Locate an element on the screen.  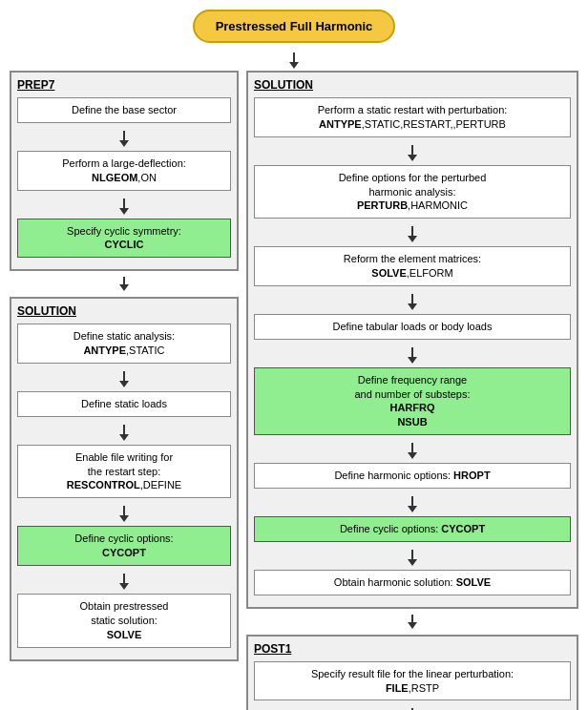
left-prep7-box-2: Specify cyclic symmetry:CYCLIC is located at coordinates (124, 239).